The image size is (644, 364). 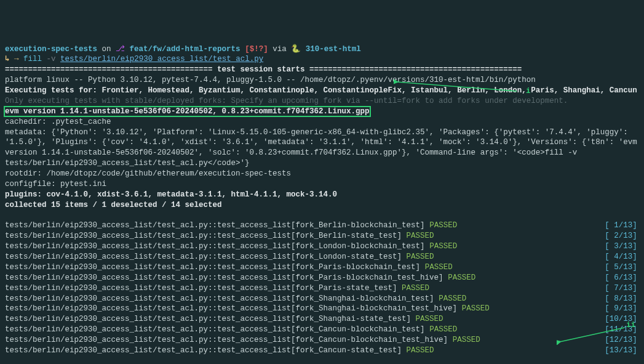 I want to click on test-counter: [ 4/13], so click(x=621, y=257).